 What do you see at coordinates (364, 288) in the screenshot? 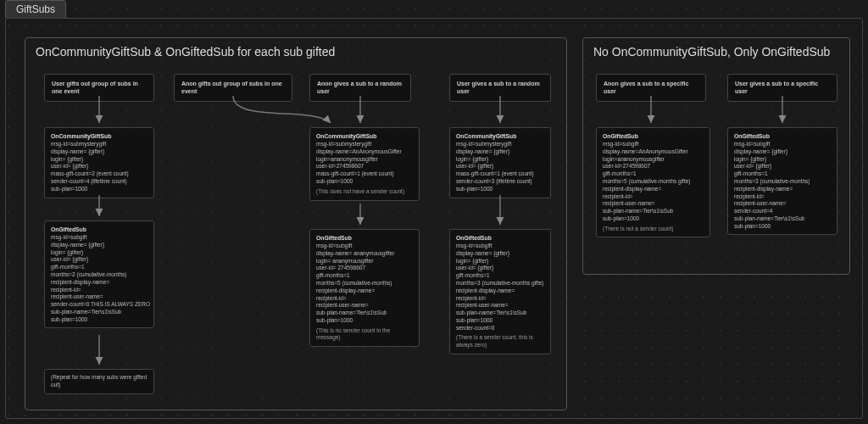
I see `node-gifted-anon: OnGiftedSub msg-id=subgiftdisplay-name= …` at bounding box center [364, 288].